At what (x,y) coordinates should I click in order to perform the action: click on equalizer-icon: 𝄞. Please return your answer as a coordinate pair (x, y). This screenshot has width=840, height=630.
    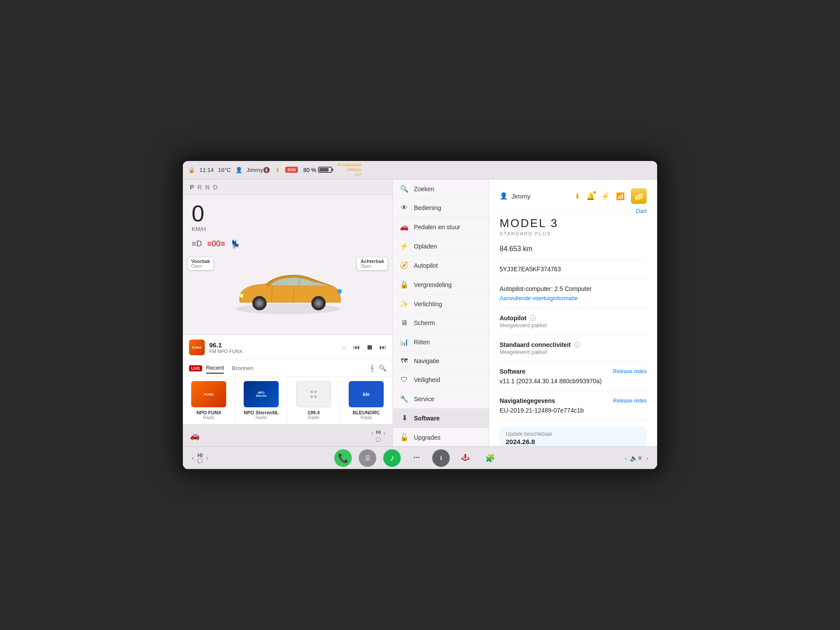
    Looking at the image, I should click on (372, 368).